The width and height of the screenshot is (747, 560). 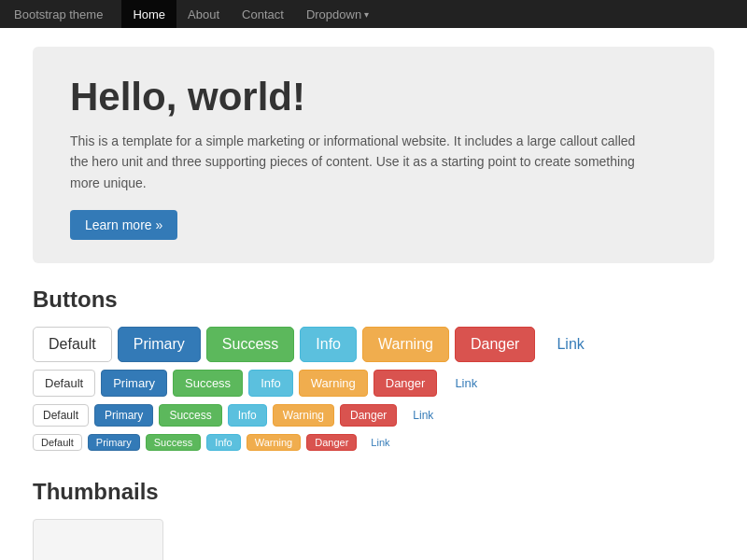 What do you see at coordinates (275, 442) in the screenshot?
I see `btn-warning-xsmall: Warning` at bounding box center [275, 442].